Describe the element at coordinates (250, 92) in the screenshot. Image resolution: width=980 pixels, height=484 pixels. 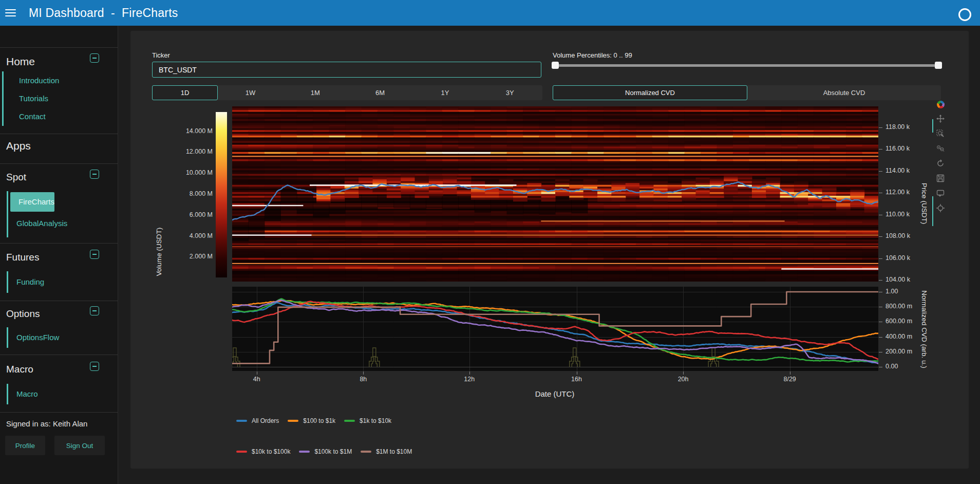
I see `range-button-1w: 1W` at that location.